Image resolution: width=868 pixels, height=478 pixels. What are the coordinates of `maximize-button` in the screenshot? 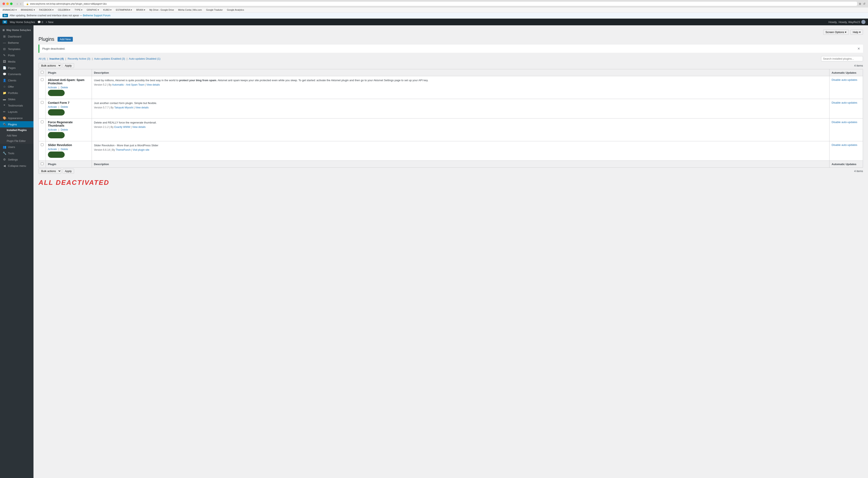 It's located at (11, 4).